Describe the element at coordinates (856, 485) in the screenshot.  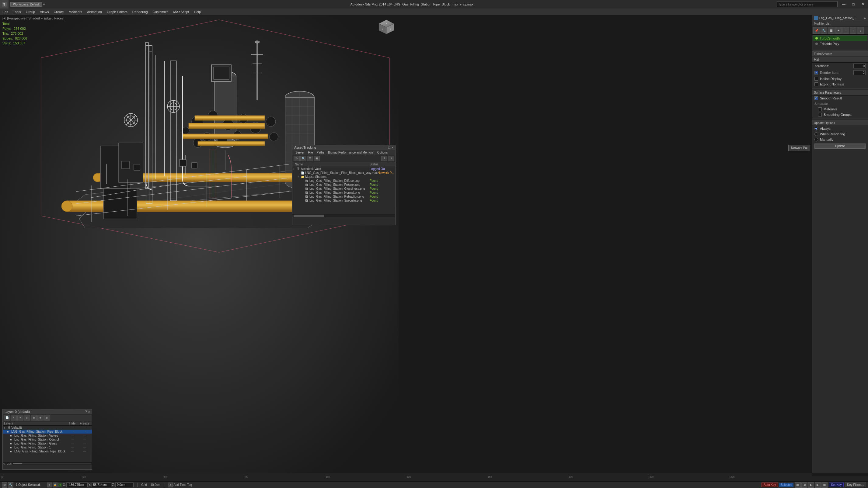
I see `key-filters-button: Key Filters...` at that location.